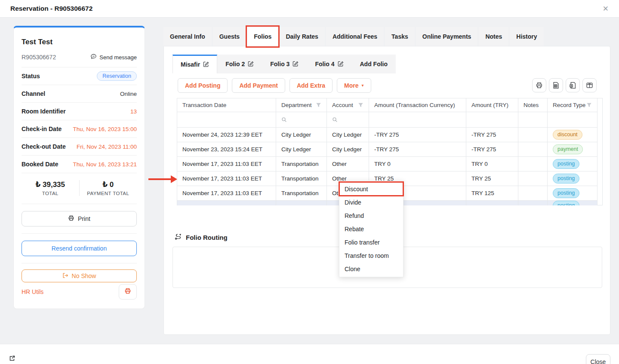 Image resolution: width=619 pixels, height=364 pixels. Describe the element at coordinates (371, 216) in the screenshot. I see `menu-item-refund: Refund` at that location.